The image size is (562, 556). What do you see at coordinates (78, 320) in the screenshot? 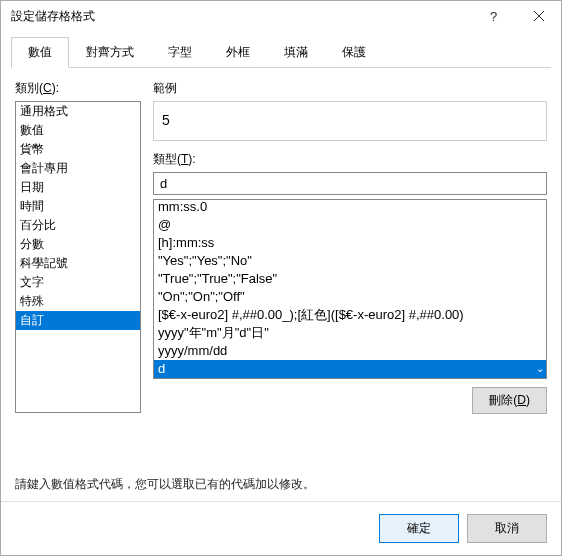
I see `category-item: 自訂` at bounding box center [78, 320].